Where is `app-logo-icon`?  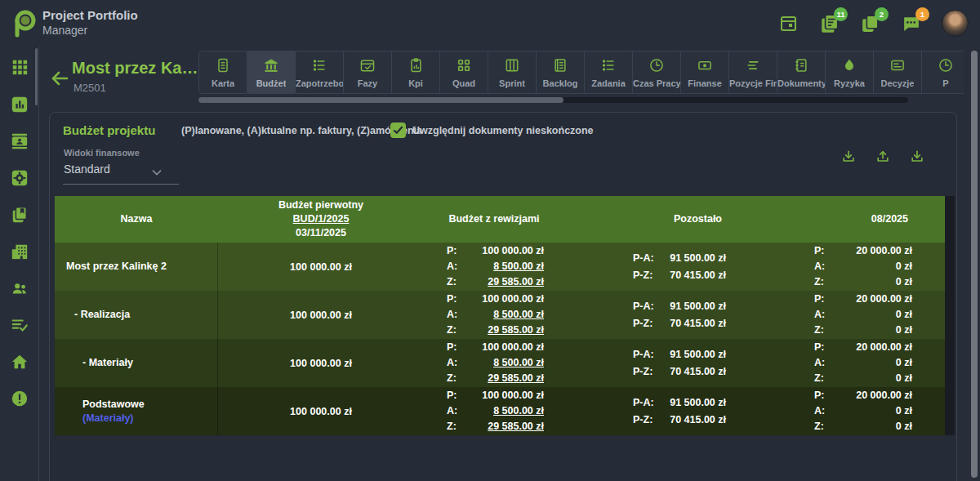
app-logo-icon is located at coordinates (24, 24).